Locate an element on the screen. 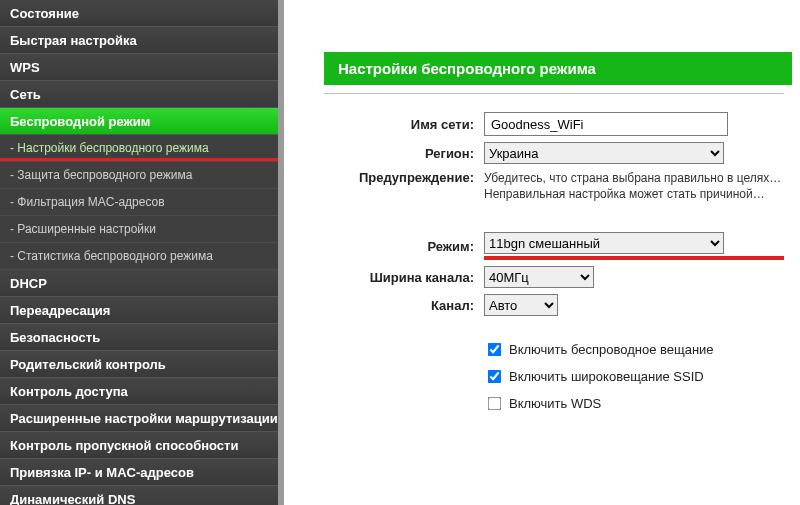  row-mode: Режим: 11bgn смешанный is located at coordinates (554, 246).